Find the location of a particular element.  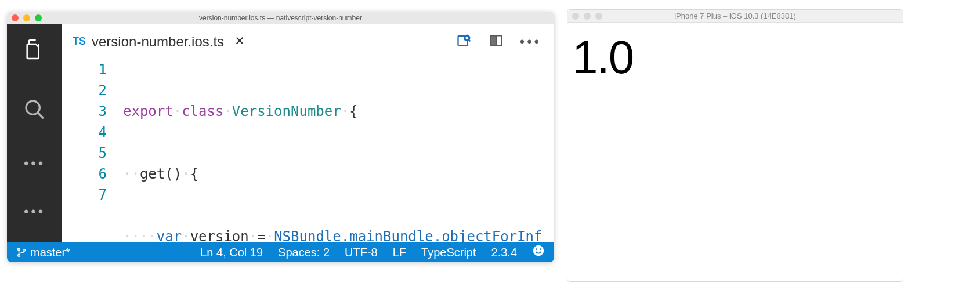

search-icon is located at coordinates (35, 110).